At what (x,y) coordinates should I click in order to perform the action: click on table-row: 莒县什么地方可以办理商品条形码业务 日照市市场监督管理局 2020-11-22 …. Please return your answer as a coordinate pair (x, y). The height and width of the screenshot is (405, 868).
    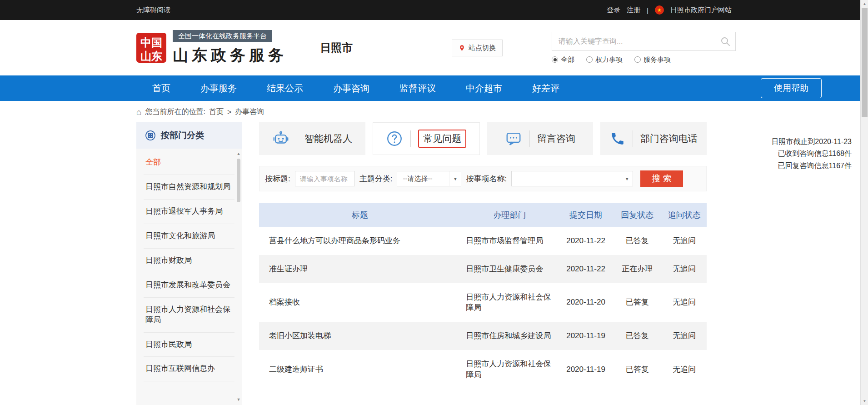
    Looking at the image, I should click on (483, 241).